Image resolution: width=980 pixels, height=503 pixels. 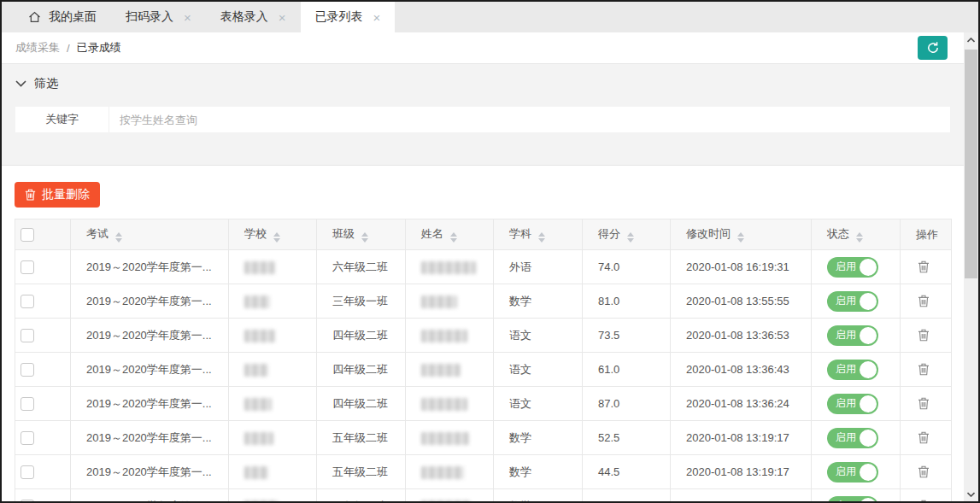 I want to click on vertical-scrollbar, so click(x=971, y=266).